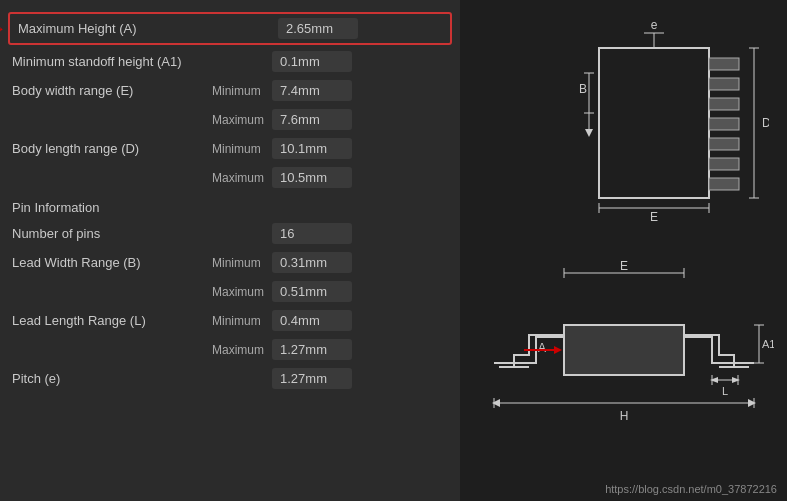  Describe the element at coordinates (112, 320) in the screenshot. I see `lead-length-label: Lead Length Range (L)` at that location.